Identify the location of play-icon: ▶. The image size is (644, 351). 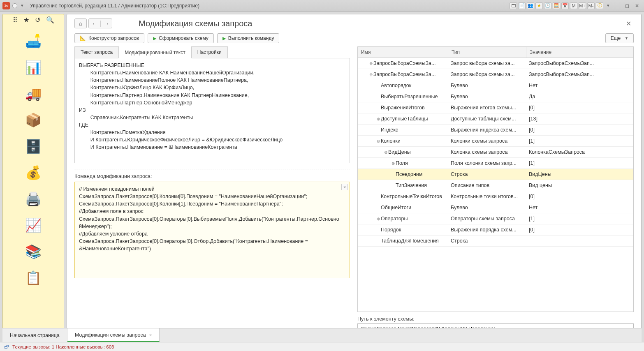
(155, 39).